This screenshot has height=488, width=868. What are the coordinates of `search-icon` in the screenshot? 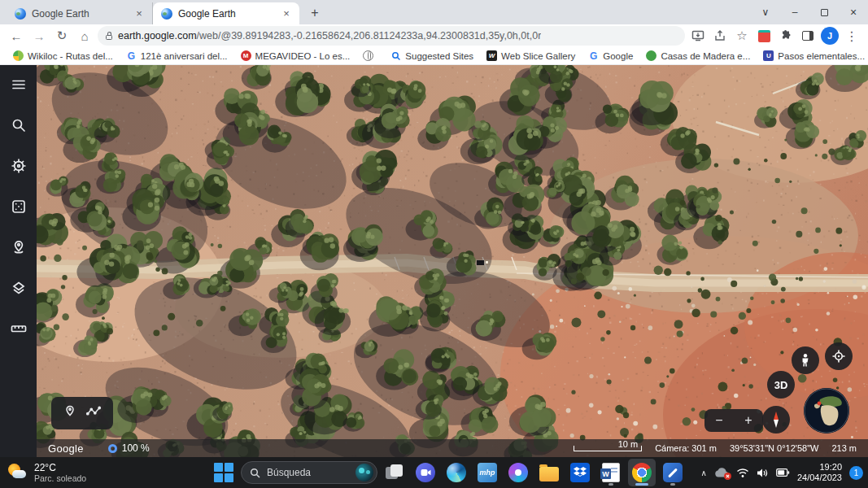 It's located at (19, 125).